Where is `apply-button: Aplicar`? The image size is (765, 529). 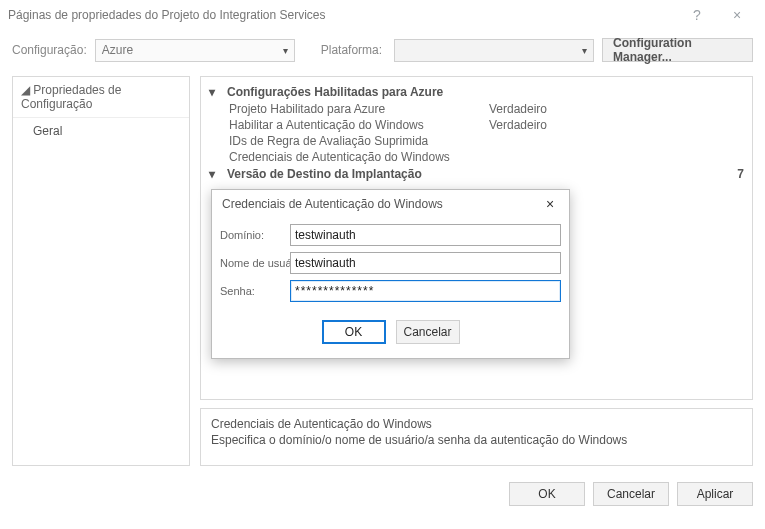
apply-button: Aplicar is located at coordinates (715, 494).